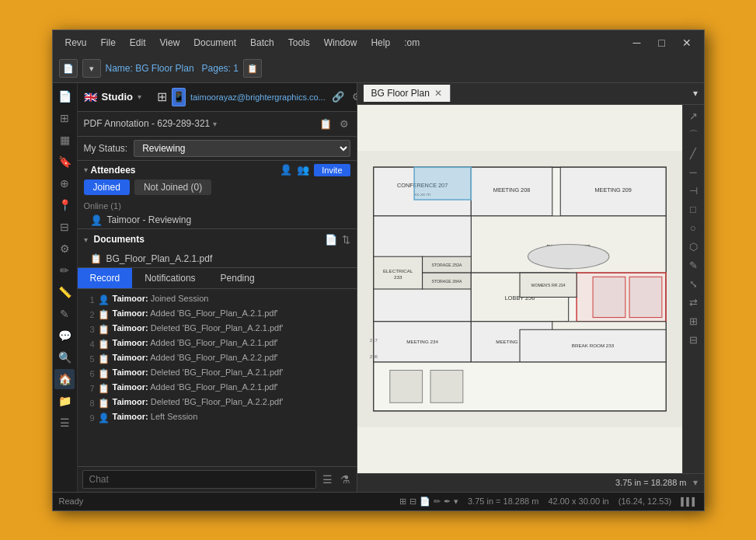  I want to click on tool-rect: □, so click(693, 210).